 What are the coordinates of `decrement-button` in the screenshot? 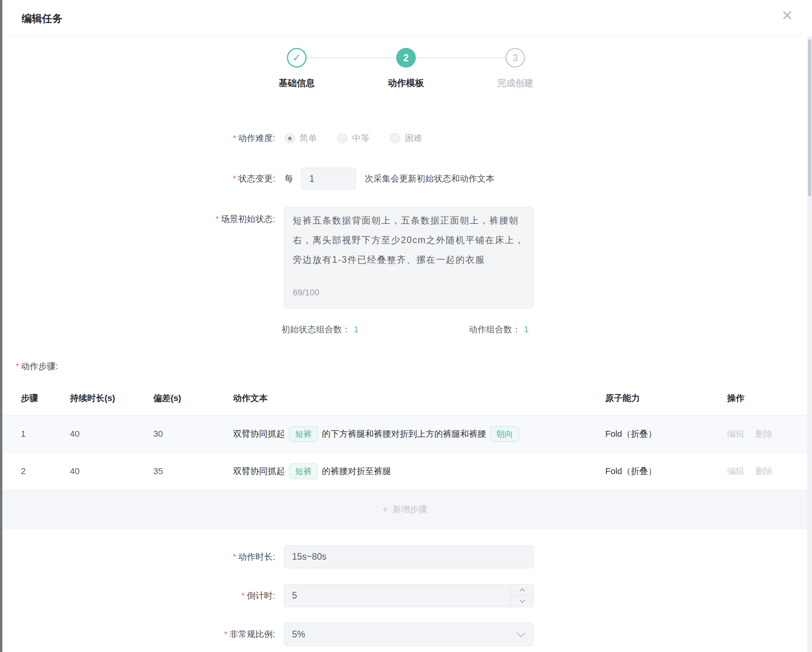 It's located at (522, 601).